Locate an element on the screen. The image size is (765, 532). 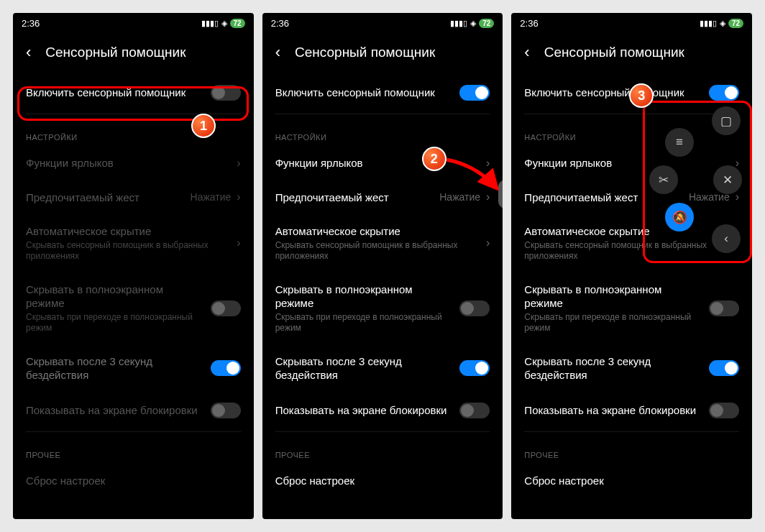
gesture-row: Предпочитаемый жест Нажатие› is located at coordinates (134, 198).